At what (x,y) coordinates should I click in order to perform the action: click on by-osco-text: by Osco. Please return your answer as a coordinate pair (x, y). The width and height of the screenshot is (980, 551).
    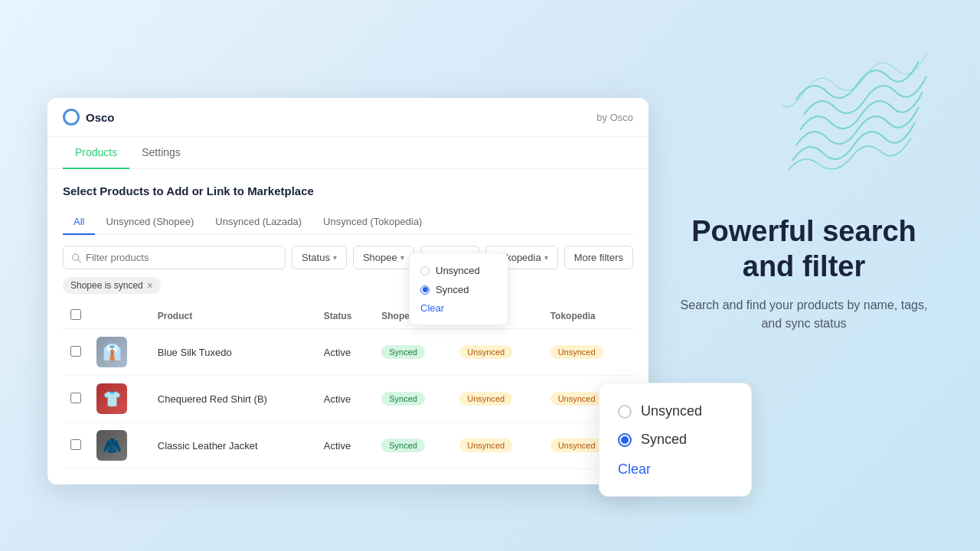
    Looking at the image, I should click on (615, 118).